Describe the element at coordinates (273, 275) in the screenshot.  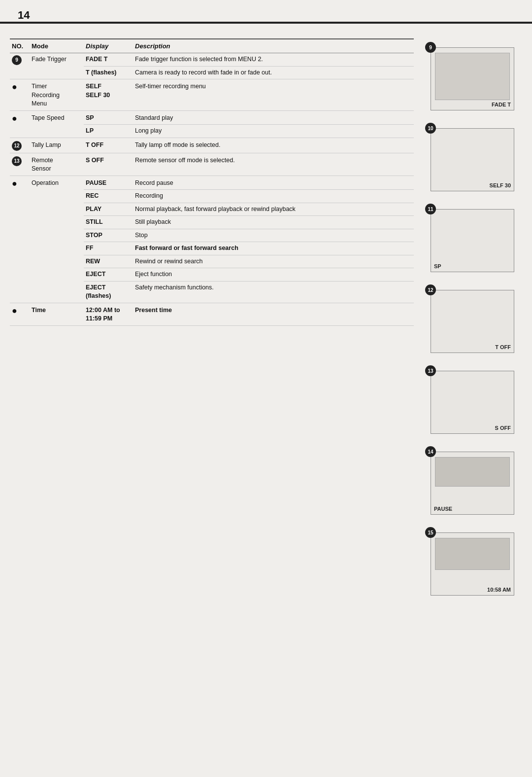
I see `row-desc: Eject function` at that location.